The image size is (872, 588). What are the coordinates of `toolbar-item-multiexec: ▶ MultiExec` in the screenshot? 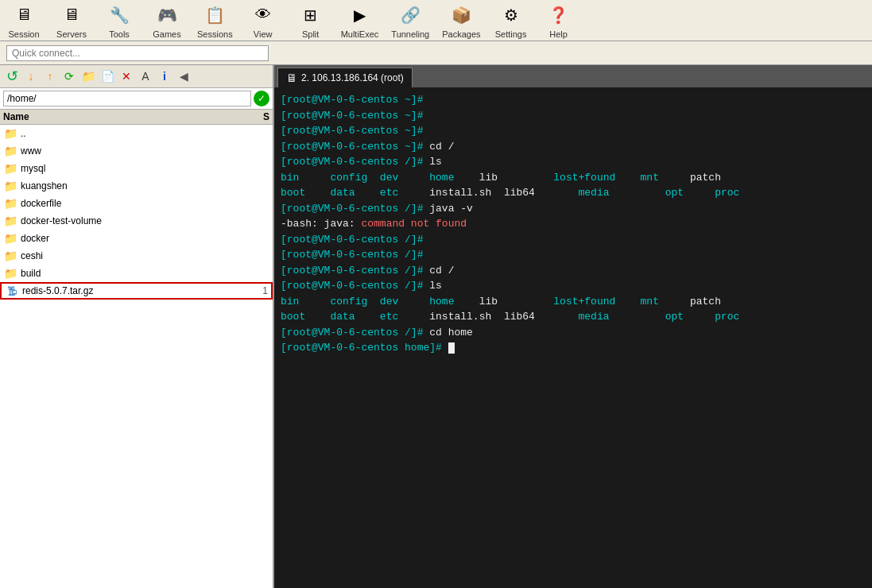 It's located at (360, 21).